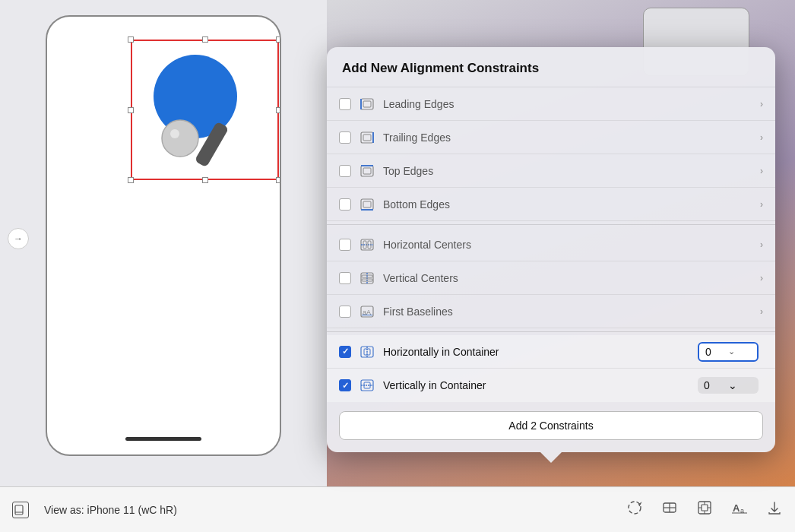 The height and width of the screenshot is (532, 795). What do you see at coordinates (131, 110) in the screenshot?
I see `handle-middle-left` at bounding box center [131, 110].